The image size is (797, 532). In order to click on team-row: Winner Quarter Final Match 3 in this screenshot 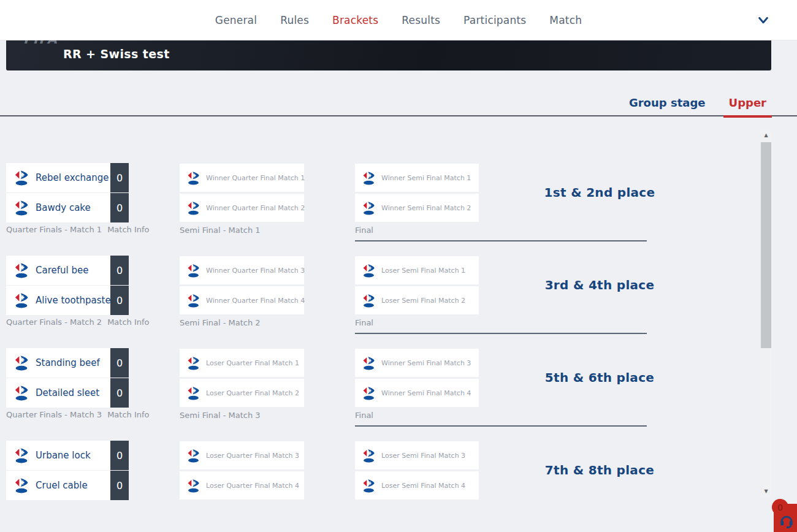, I will do `click(242, 270)`.